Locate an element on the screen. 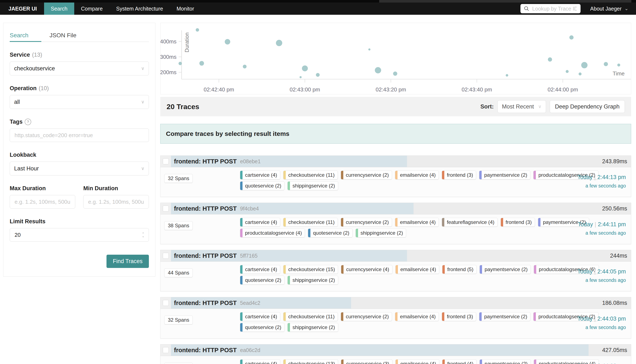 Image resolution: width=636 pixels, height=364 pixels. trace-lookup-box is located at coordinates (550, 8).